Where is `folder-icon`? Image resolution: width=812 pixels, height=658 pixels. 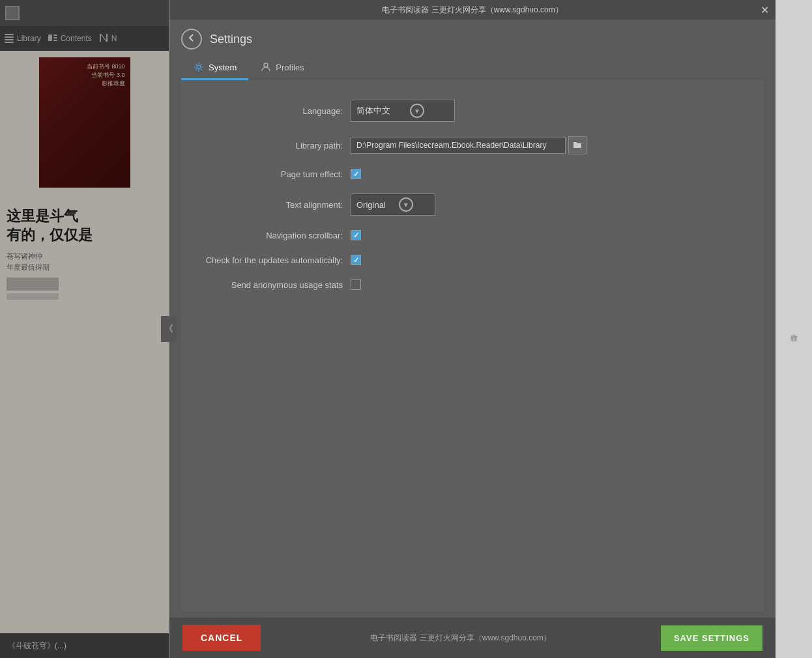
folder-icon is located at coordinates (577, 145).